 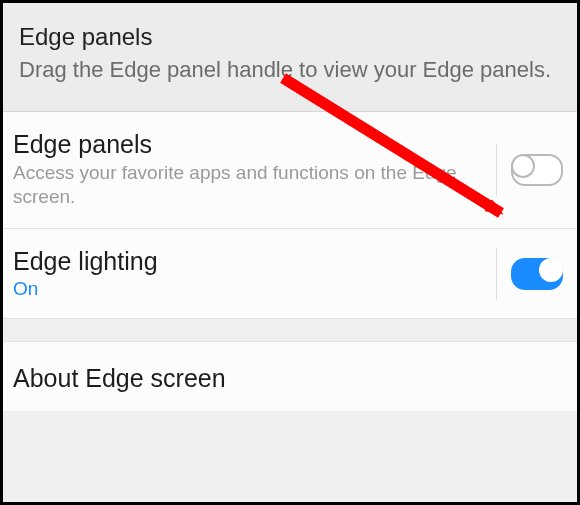 I want to click on page-title: Edge panels, so click(x=290, y=37).